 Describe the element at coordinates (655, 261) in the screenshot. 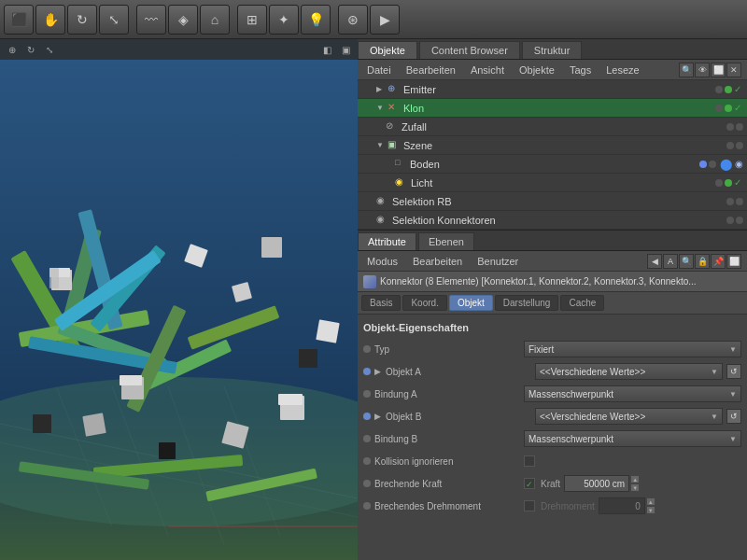

I see `attr-arrow-left-icon: ◀` at that location.